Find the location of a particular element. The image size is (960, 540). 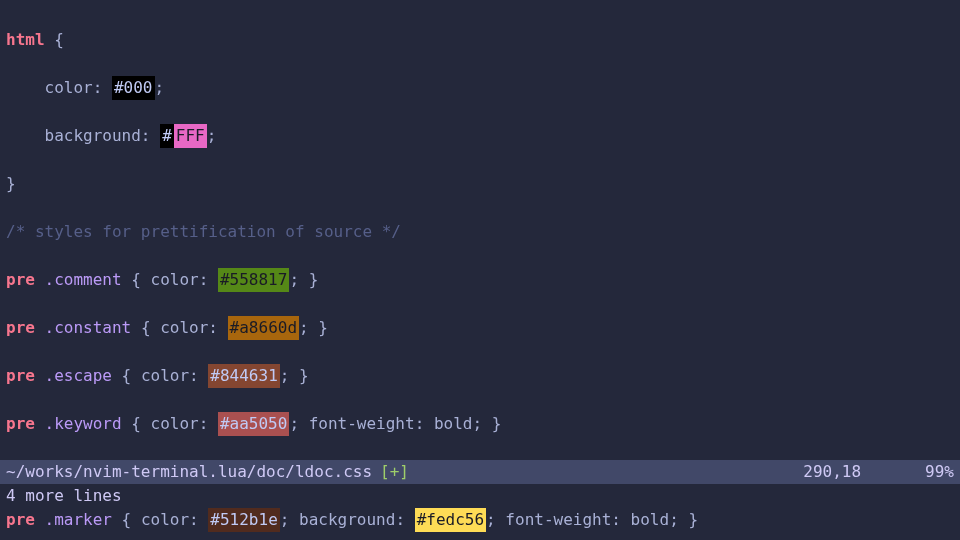

selector-html: html is located at coordinates (26, 40).